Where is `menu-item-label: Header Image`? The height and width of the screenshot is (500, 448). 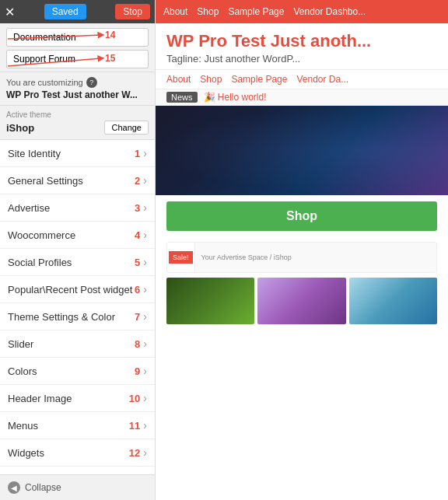 menu-item-label: Header Image is located at coordinates (40, 398).